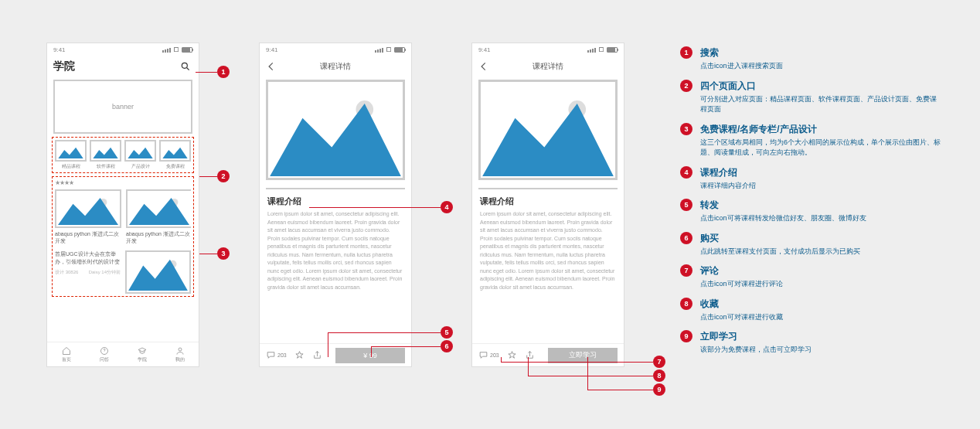 This screenshot has height=429, width=980. Describe the element at coordinates (812, 343) in the screenshot. I see `legend-row: 9立即学习该部分为免费课程，点击可立即学习` at that location.